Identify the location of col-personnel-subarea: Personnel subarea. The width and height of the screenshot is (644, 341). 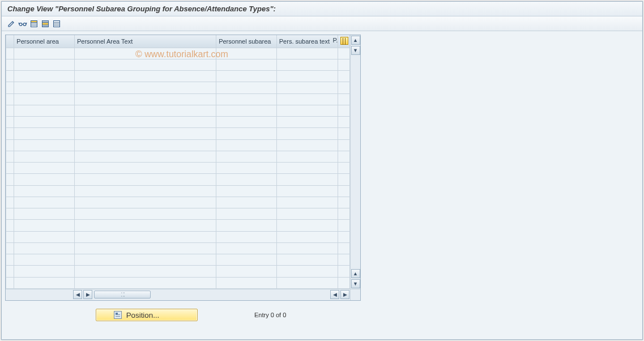
(247, 41).